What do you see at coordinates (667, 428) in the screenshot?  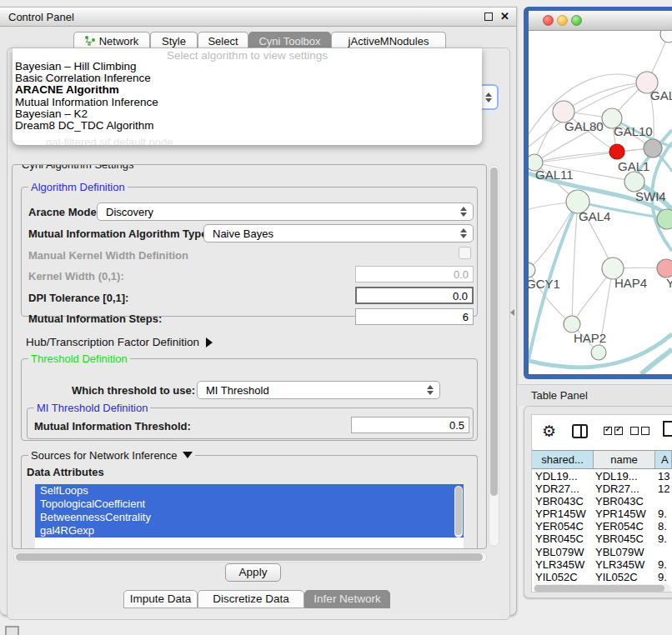 I see `export-table-icon` at bounding box center [667, 428].